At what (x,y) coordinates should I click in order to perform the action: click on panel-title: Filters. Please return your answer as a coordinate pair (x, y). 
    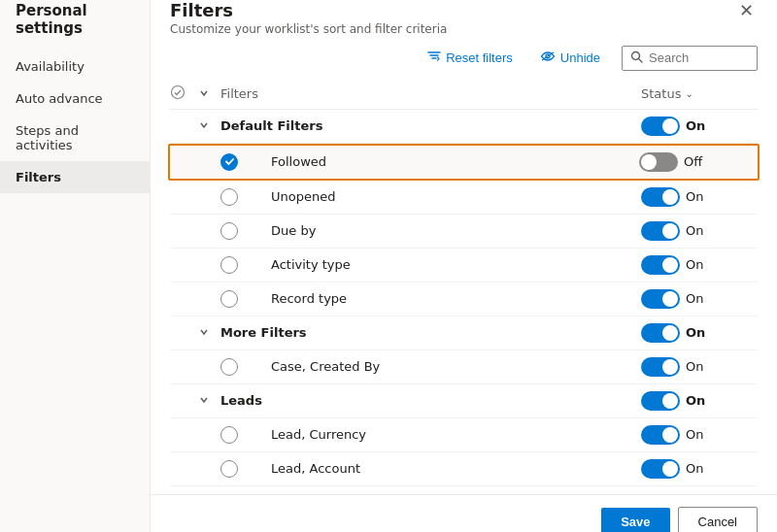
    Looking at the image, I should click on (309, 10).